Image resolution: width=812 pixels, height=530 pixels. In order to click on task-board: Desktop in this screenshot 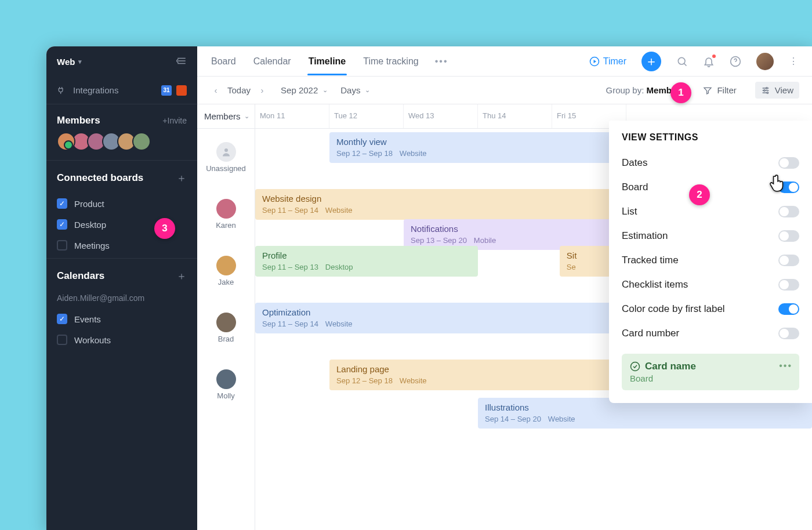, I will do `click(339, 267)`.